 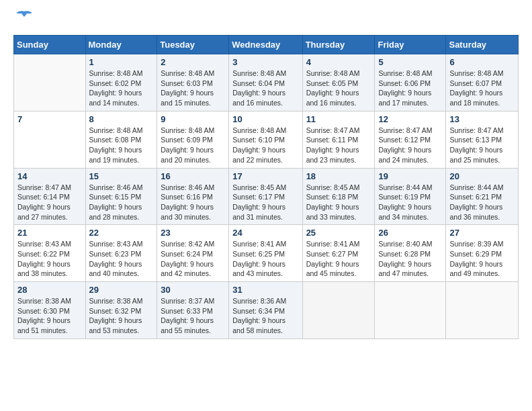 What do you see at coordinates (410, 232) in the screenshot?
I see `day-number: 26` at bounding box center [410, 232].